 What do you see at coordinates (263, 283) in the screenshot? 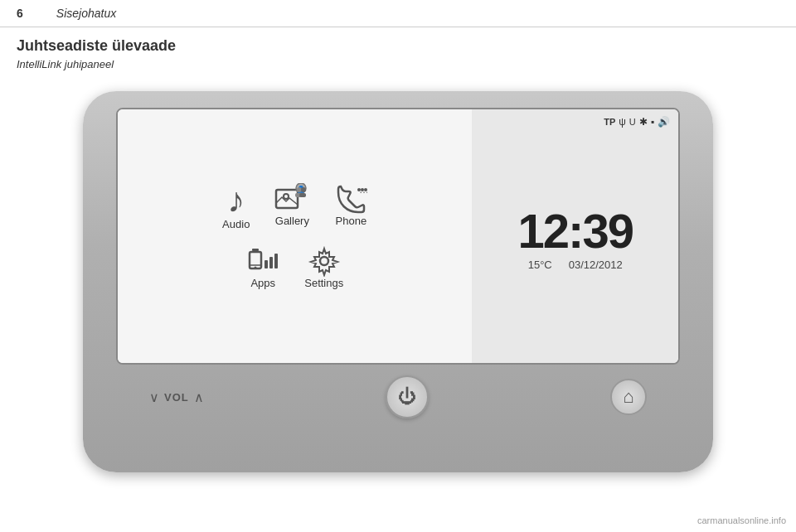
I see `apps-label: Apps` at bounding box center [263, 283].